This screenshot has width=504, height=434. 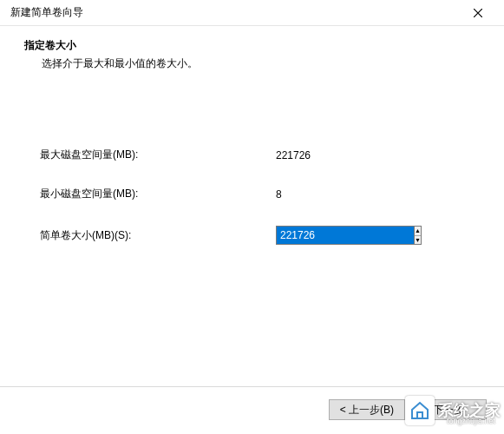 What do you see at coordinates (158, 236) in the screenshot?
I see `volume-size-label: 简单卷大小(MB)(S):` at bounding box center [158, 236].